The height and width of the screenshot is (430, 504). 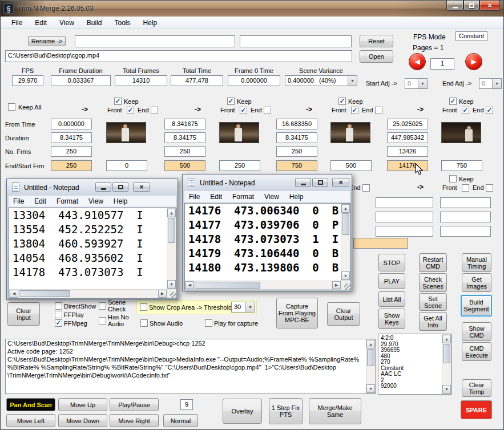 I want to click on duration-field-2: 8.34175, so click(x=185, y=138).